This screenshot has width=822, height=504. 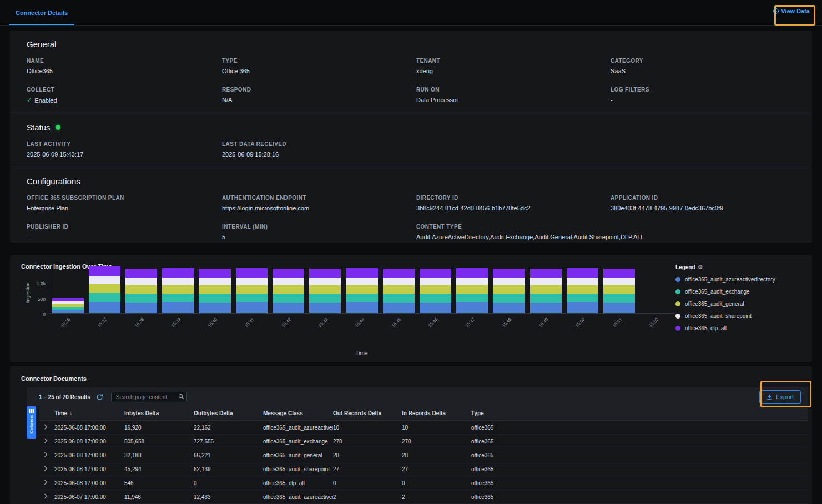 What do you see at coordinates (42, 12) in the screenshot?
I see `tab-connector-details: Connector Details` at bounding box center [42, 12].